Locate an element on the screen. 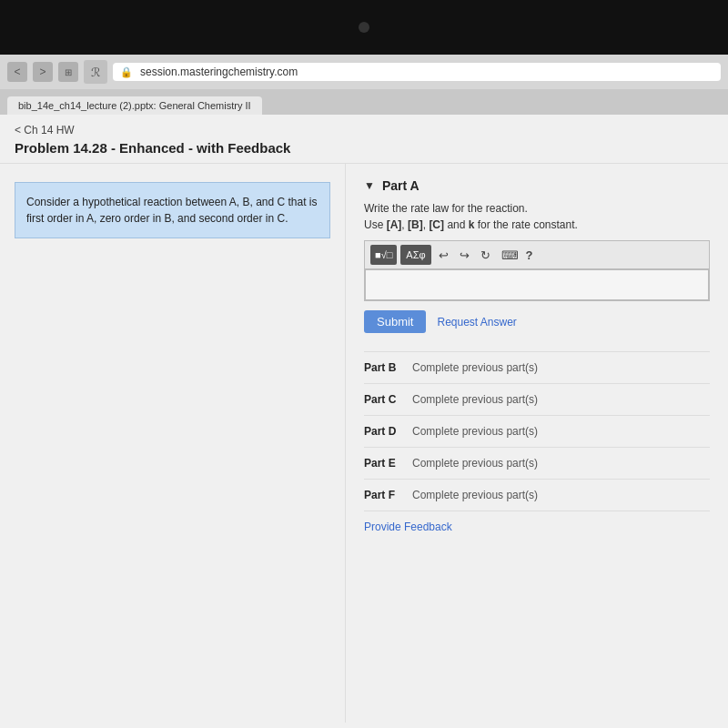 This screenshot has height=728, width=728. collapse-arrow-icon: ▼ is located at coordinates (369, 186).